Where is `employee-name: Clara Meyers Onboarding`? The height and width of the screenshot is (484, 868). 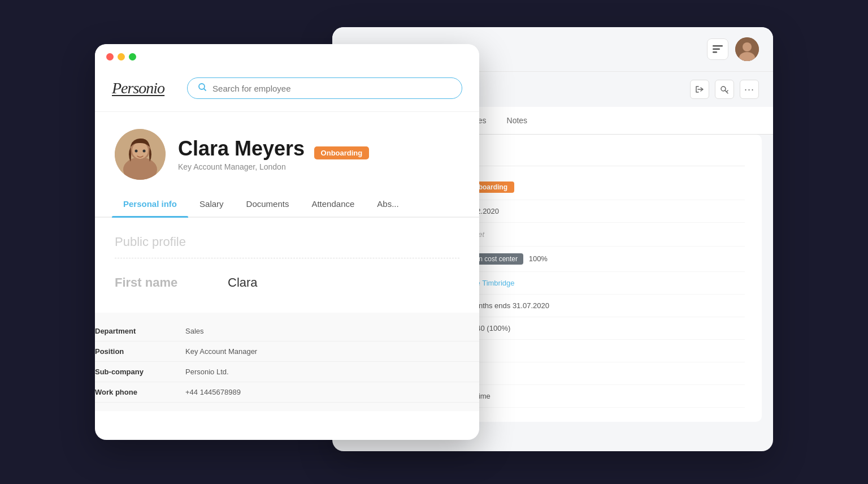 employee-name: Clara Meyers Onboarding is located at coordinates (319, 149).